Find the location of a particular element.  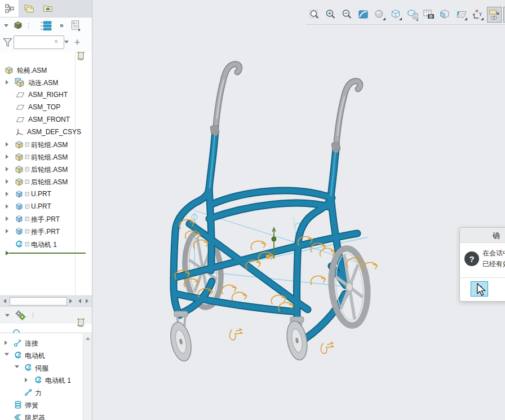

display-style-icon is located at coordinates (396, 15).